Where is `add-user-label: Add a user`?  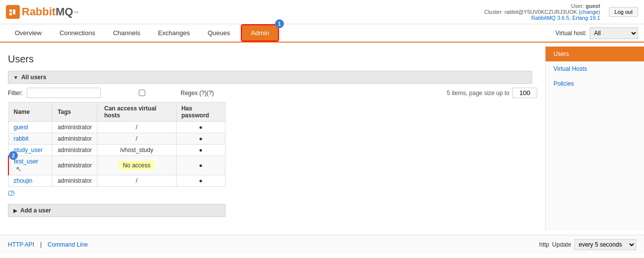
add-user-label: Add a user is located at coordinates (36, 210).